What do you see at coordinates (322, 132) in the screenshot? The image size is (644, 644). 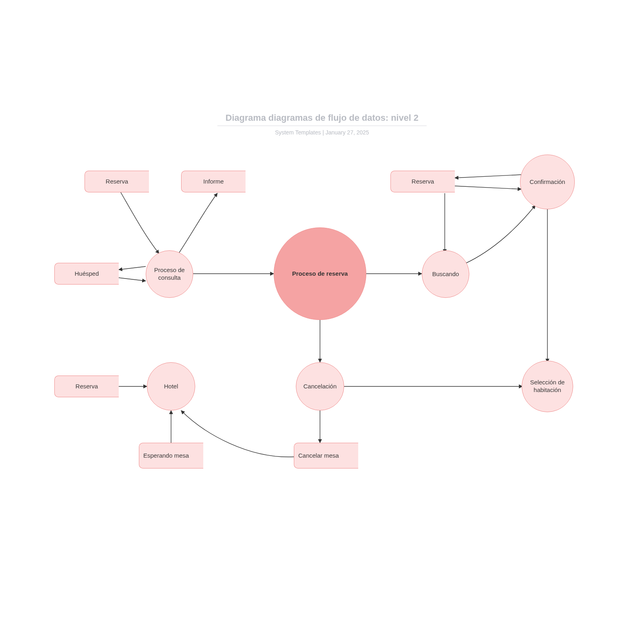 I see `diagram-subtitle: System Templates | January 27, 2025` at bounding box center [322, 132].